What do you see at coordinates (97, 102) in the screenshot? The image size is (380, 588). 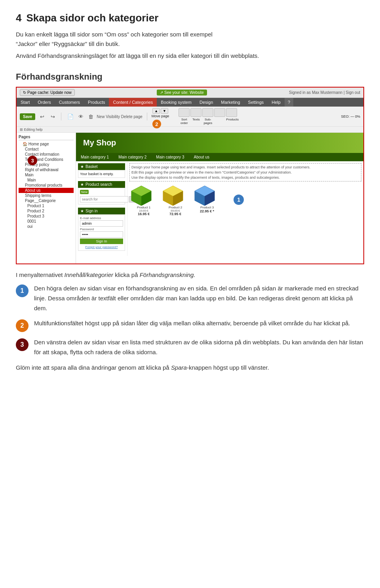 I see `nav-products: Products` at bounding box center [97, 102].